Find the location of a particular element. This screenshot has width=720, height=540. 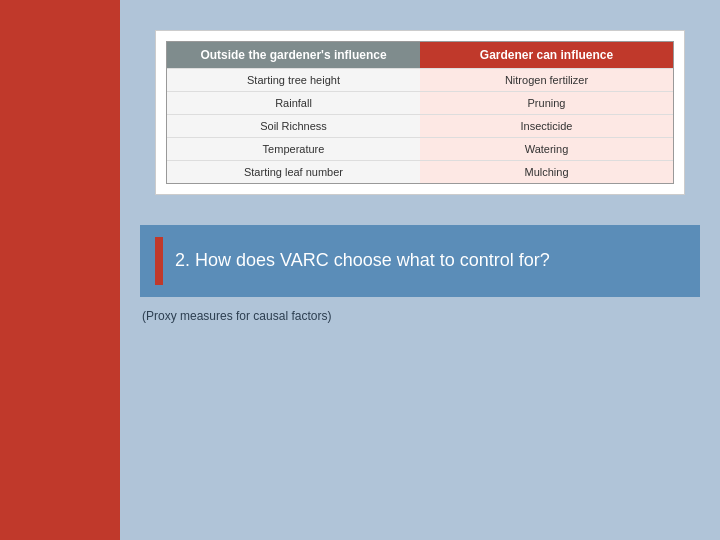

table-row: Starting leaf number is located at coordinates (294, 172).